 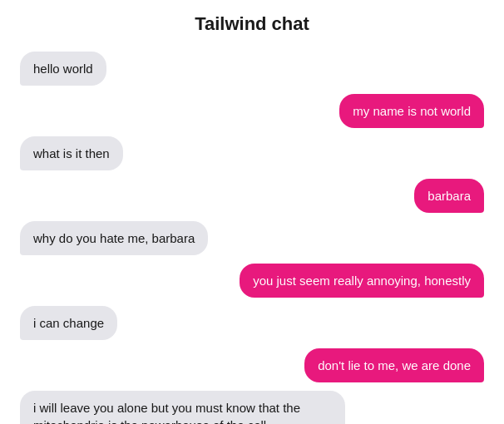 What do you see at coordinates (252, 22) in the screenshot?
I see `page-title: Tailwind chat` at bounding box center [252, 22].